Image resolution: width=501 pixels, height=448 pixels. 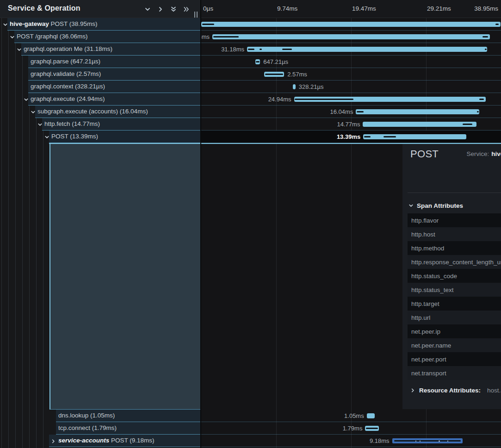 I want to click on timeline-row: 328.21µs, so click(x=351, y=87).